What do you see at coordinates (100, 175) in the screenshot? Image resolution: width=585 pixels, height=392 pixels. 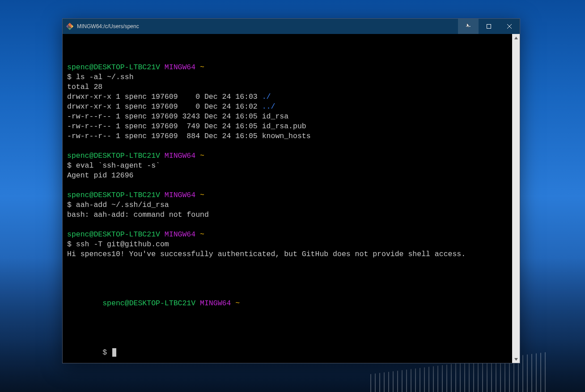 I see `output-text: Agent pid 12696` at bounding box center [100, 175].